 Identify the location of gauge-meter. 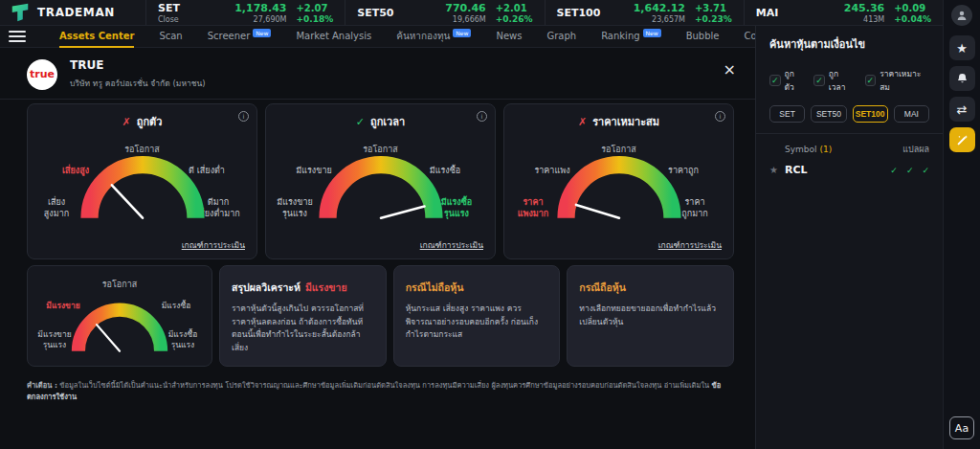
(143, 184).